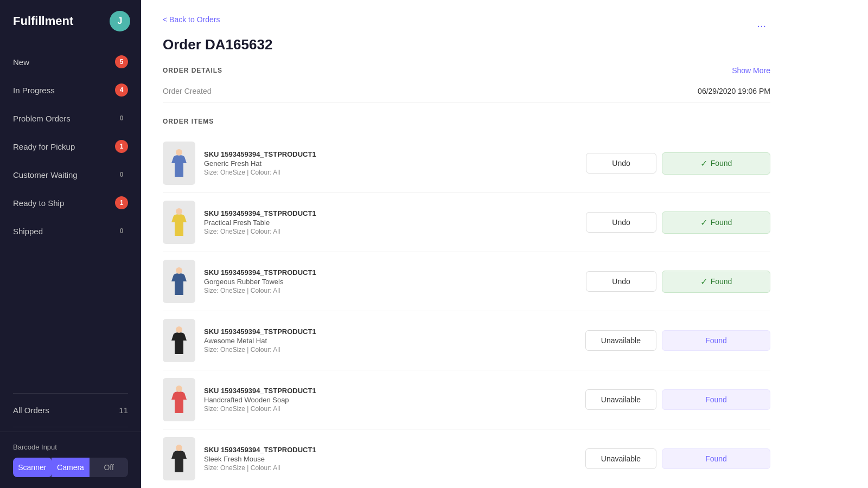  I want to click on order-details-header: ORDER DETAILS Show More, so click(467, 70).